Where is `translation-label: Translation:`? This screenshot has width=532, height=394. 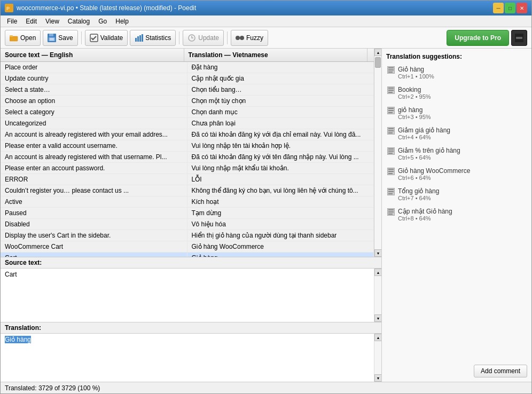 translation-label: Translation: is located at coordinates (191, 328).